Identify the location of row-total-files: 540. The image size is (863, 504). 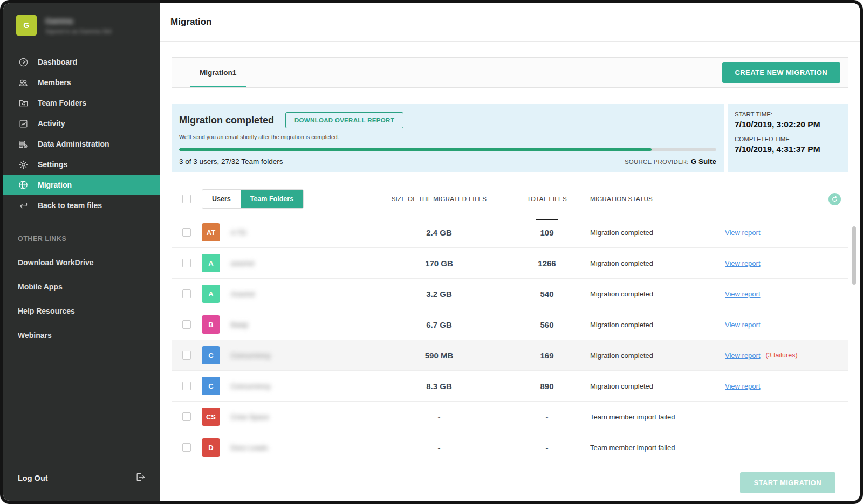
(547, 294).